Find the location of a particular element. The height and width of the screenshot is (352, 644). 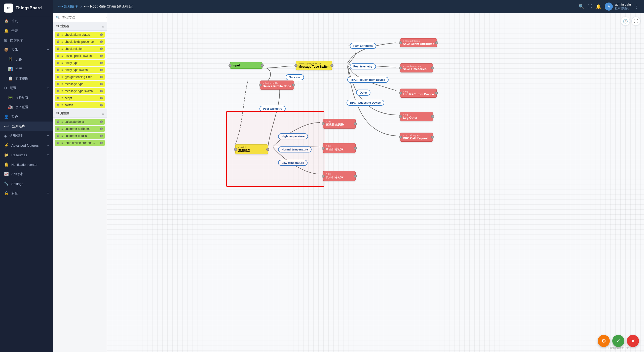

sidebar-item-edge-mgmt: ◈ 边缘管理 ▾ is located at coordinates (26, 136).